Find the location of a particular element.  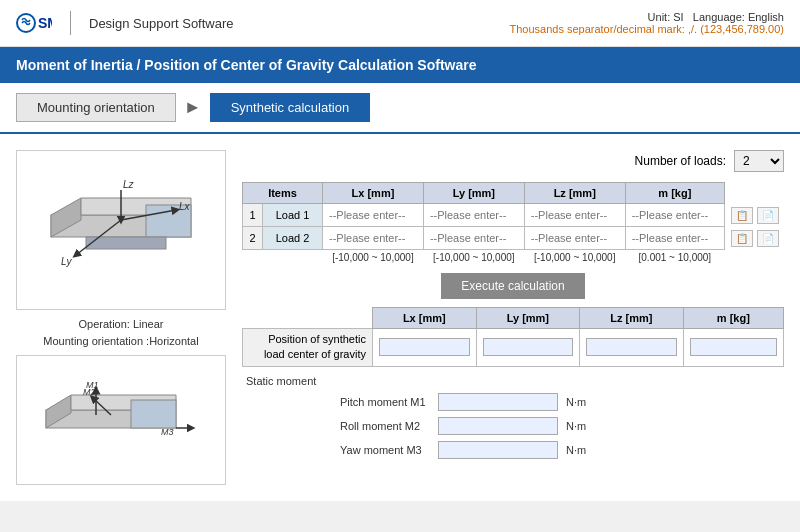

smc-logo-icon: SMC is located at coordinates (34, 23).